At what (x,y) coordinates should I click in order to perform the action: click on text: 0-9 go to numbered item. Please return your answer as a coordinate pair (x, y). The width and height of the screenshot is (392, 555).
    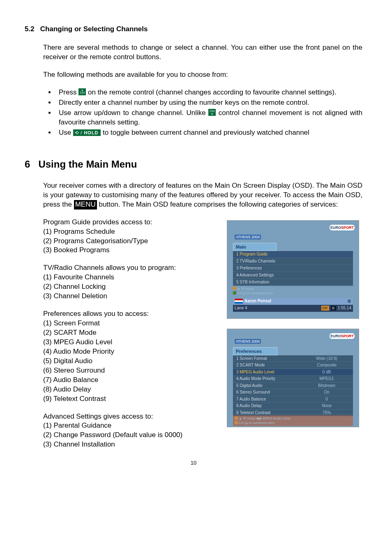
    Looking at the image, I should click on (256, 423).